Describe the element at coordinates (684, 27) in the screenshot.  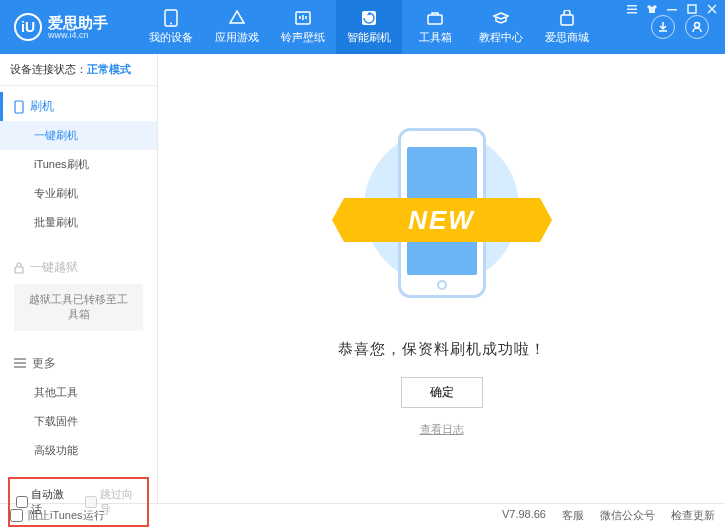
I see `header-actions` at that location.